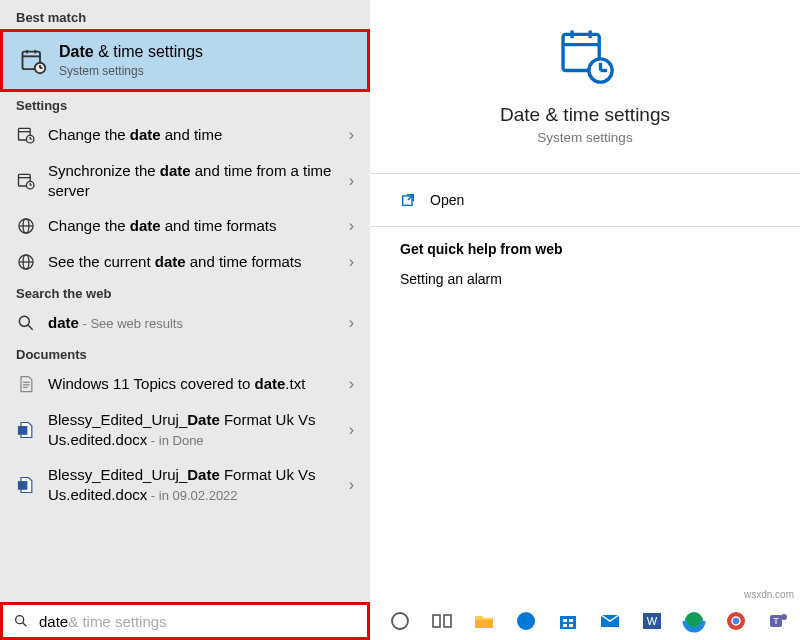 This screenshot has width=800, height=640. Describe the element at coordinates (185, 104) in the screenshot. I see `settings-header: Settings` at that location.